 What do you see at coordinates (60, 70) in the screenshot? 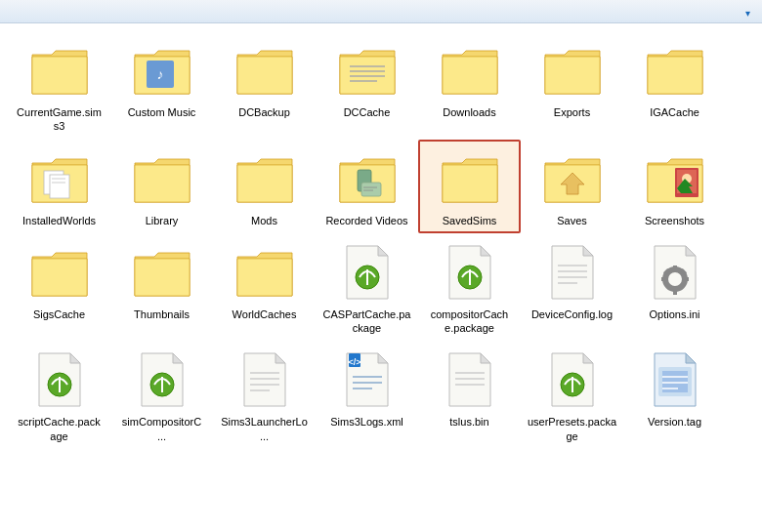
I see `icon-currentgame` at bounding box center [60, 70].